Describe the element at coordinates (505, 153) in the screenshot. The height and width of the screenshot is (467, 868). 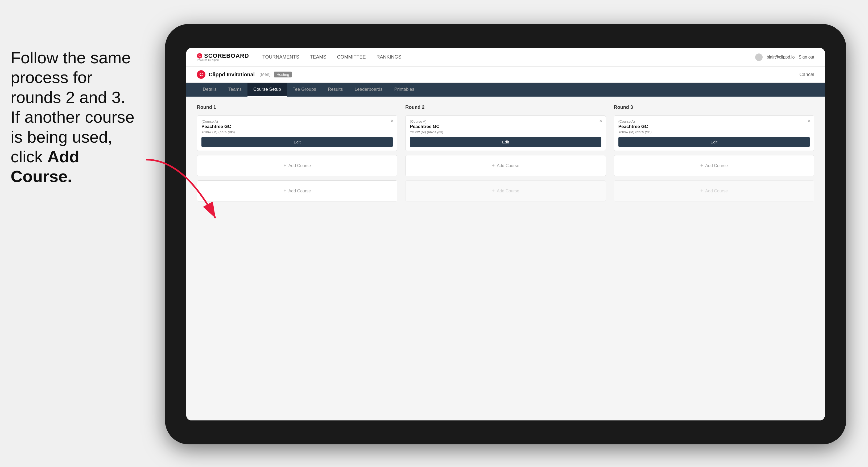
I see `round-2-column: Round 2 ✕ (Course A) Peachtree GC Yellow…` at that location.